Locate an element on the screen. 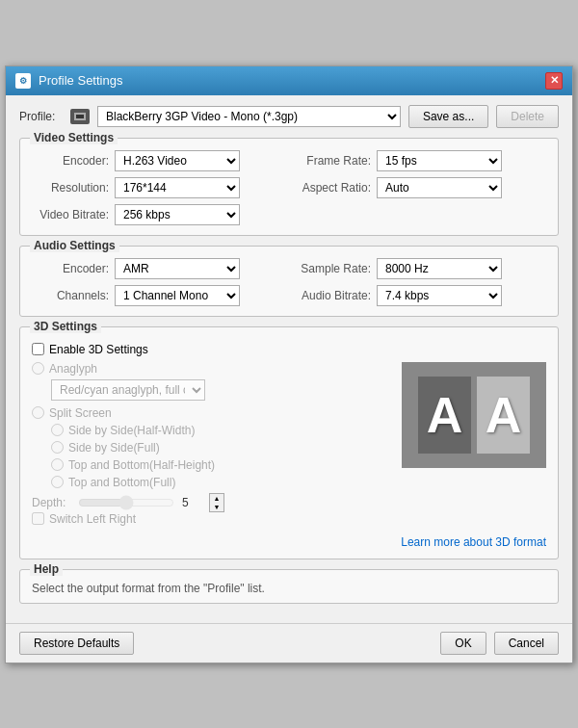 This screenshot has height=728, width=578. top-bottom-half-radio is located at coordinates (58, 464).